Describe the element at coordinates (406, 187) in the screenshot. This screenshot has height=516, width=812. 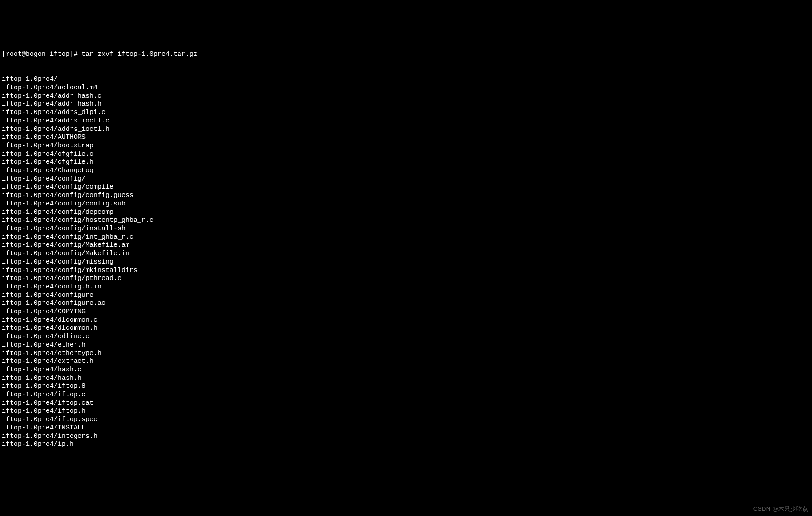
I see `output-line: iftop-1.0pre4/config/compile` at that location.